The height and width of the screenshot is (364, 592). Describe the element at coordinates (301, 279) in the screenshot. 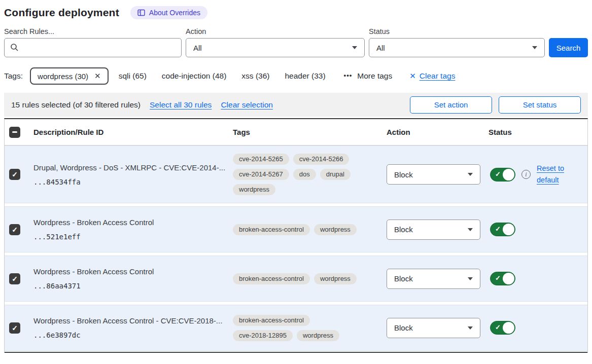

I see `rule-tags: broken-access-controlwordpress` at that location.